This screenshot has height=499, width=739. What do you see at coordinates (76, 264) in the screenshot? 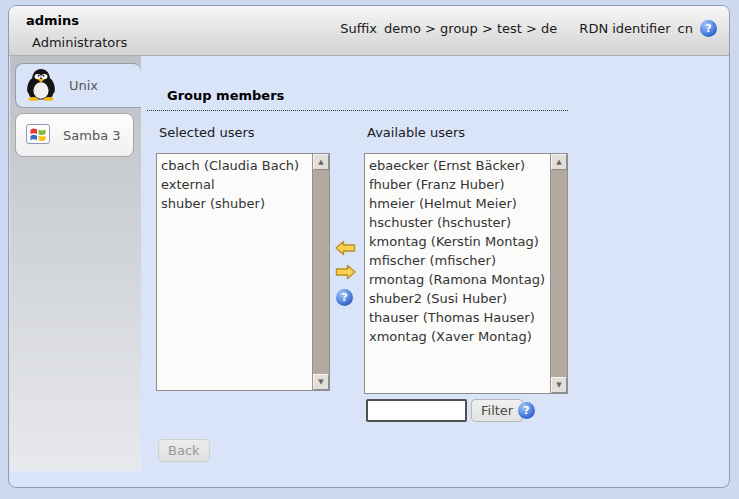
I see `module-sidebar: Unix Samba 3` at bounding box center [76, 264].